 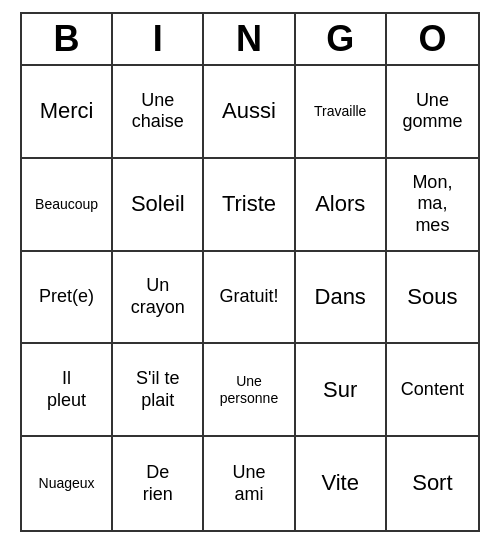 I want to click on bingo-cell: Derien, so click(x=158, y=484).